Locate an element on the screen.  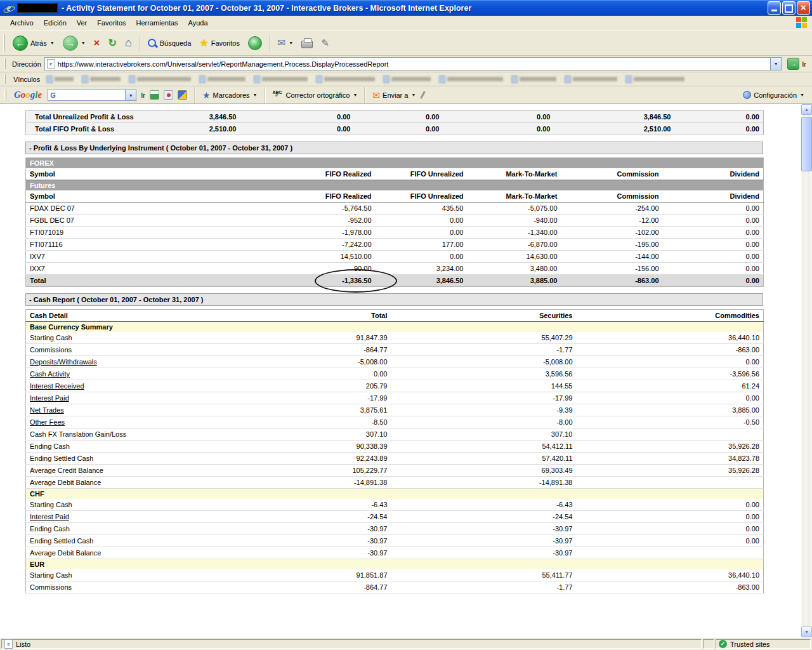
print-button is located at coordinates (307, 43).